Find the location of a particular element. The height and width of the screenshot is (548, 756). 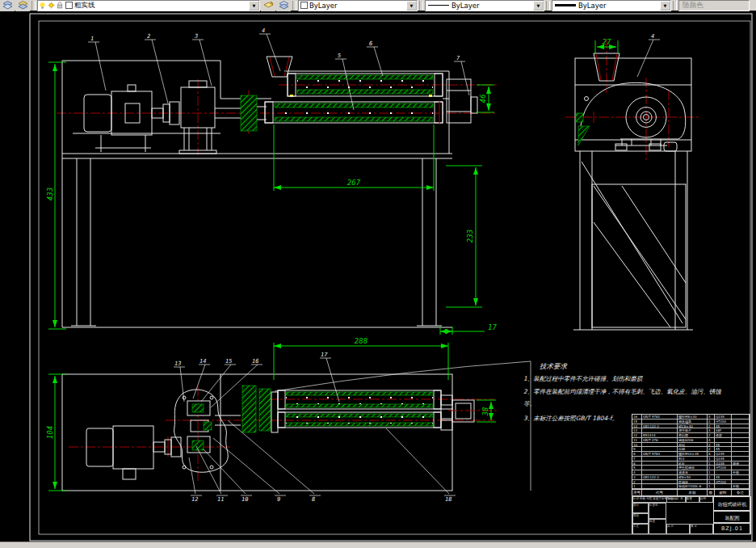

make-object-layer-current-icon is located at coordinates (268, 6).